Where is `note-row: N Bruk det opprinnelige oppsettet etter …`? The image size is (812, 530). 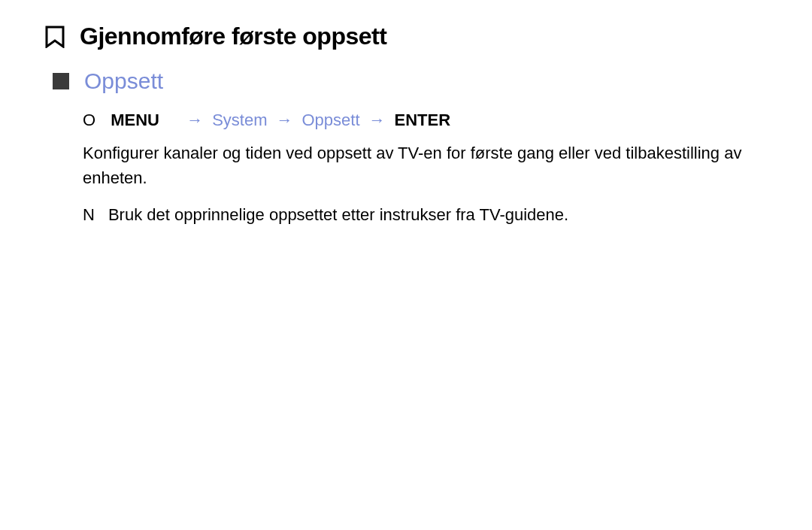
note-row: N Bruk det opprinnelige oppsettet etter … is located at coordinates (425, 215).